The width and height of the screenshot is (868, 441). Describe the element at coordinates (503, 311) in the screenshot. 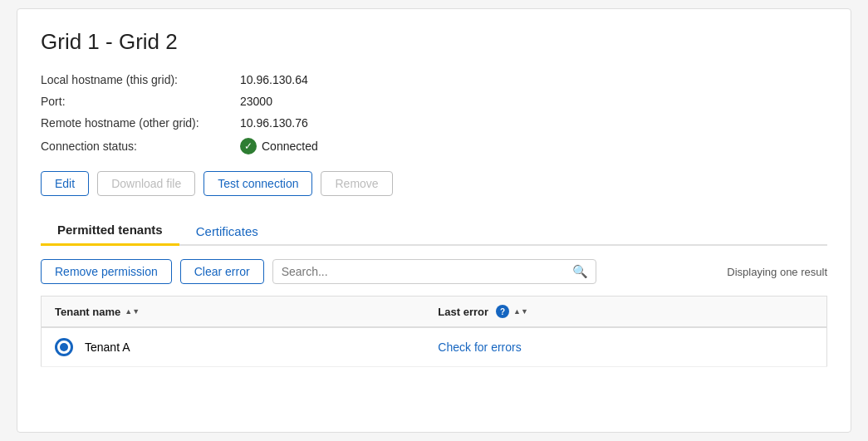

I see `last-error-help-icon: ?` at that location.